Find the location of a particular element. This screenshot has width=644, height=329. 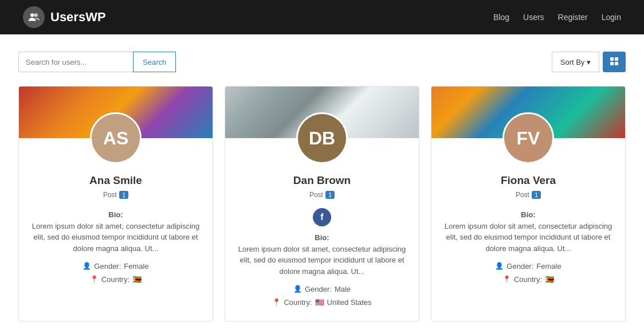

social-icons: f is located at coordinates (322, 217).